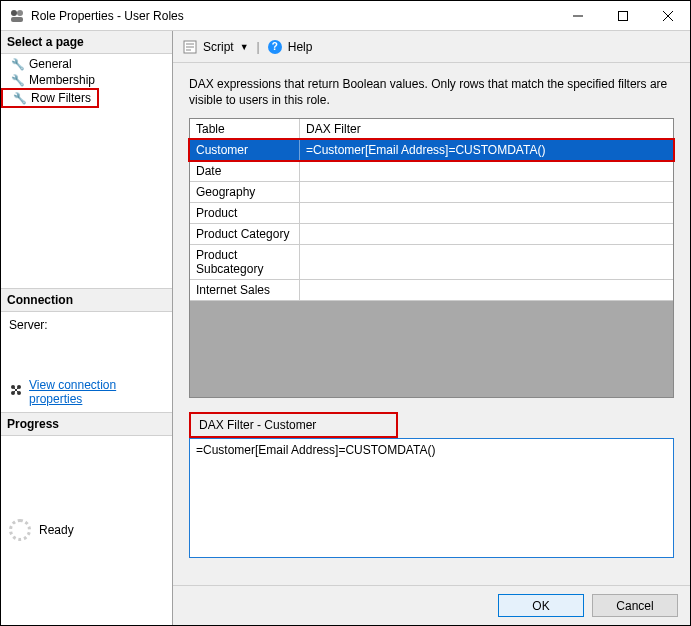 The width and height of the screenshot is (691, 626). Describe the element at coordinates (294, 425) in the screenshot. I see `dax-filter-label: DAX Filter - Customer` at that location.